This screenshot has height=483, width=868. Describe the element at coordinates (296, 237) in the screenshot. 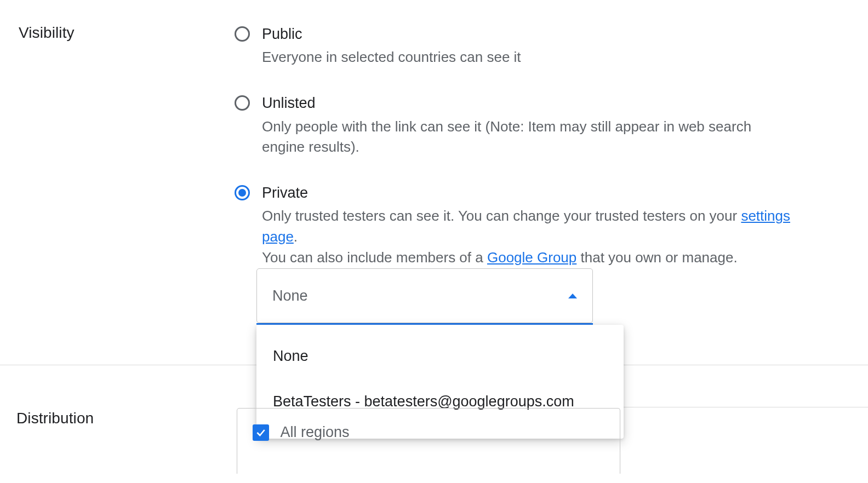

I see `private-desc-part2: .` at that location.